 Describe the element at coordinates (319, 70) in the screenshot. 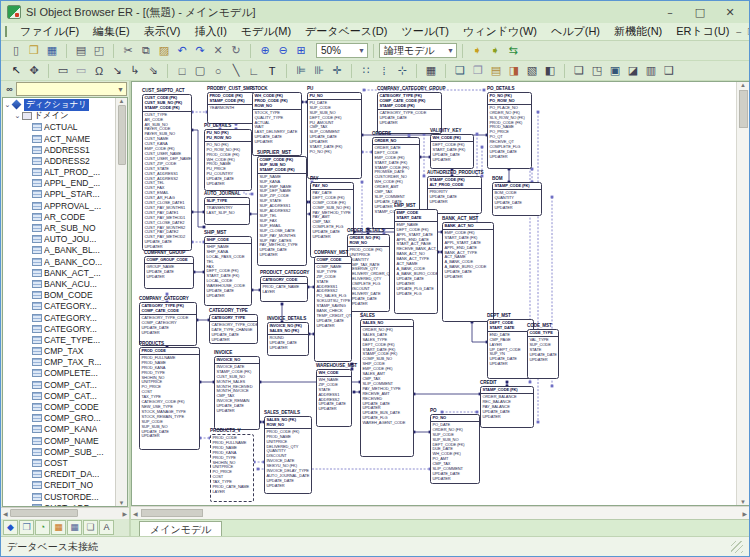

I see `align-center-icon: ⊪` at that location.